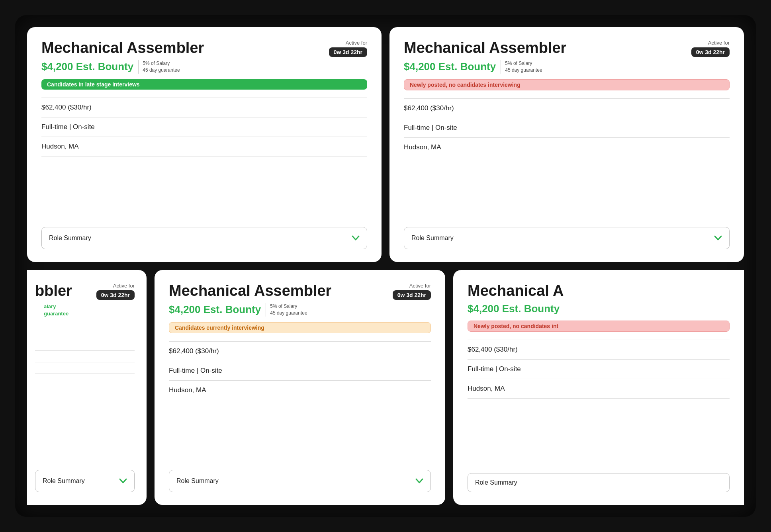  I want to click on card-top-left-title: Mechanical Assembler, so click(123, 48).